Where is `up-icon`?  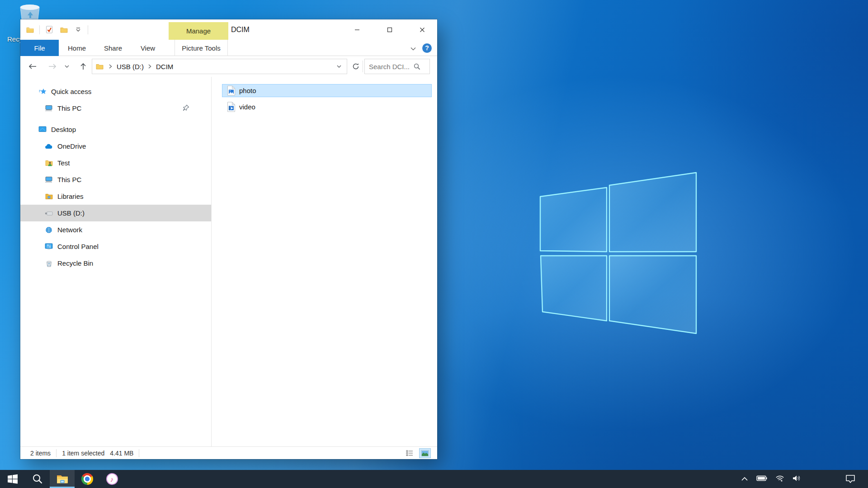
up-icon is located at coordinates (83, 66).